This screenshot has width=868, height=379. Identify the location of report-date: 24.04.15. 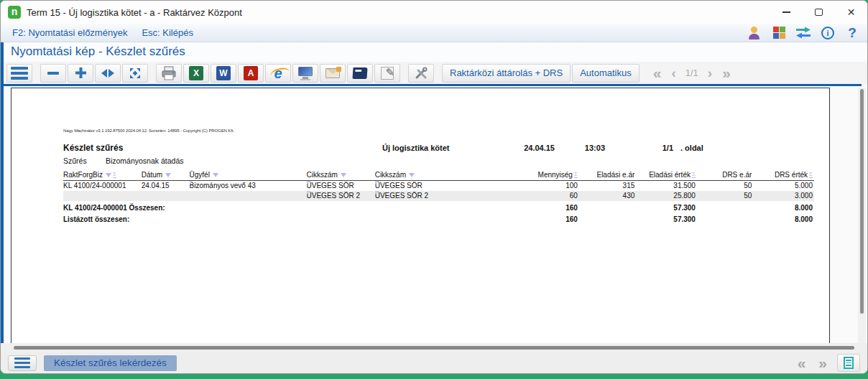
(522, 148).